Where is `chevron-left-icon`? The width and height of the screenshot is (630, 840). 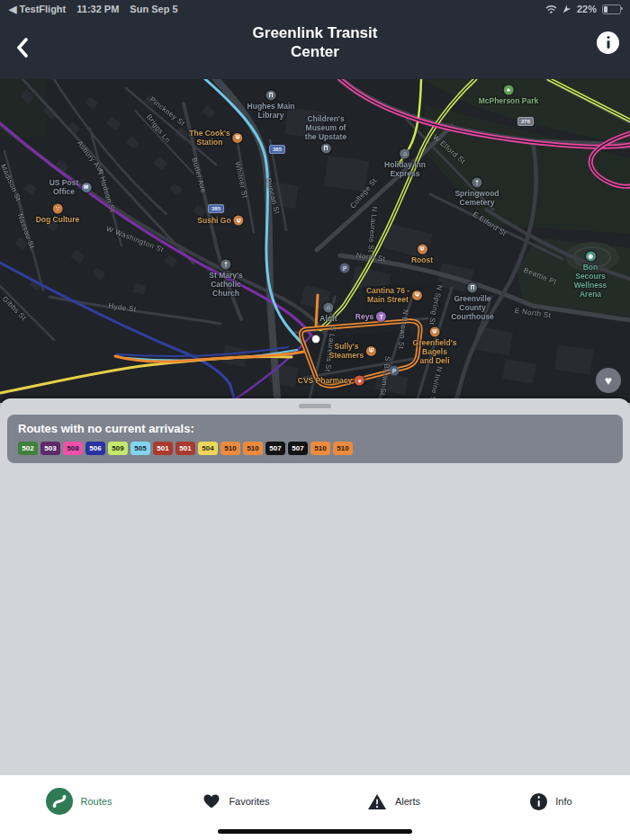
chevron-left-icon is located at coordinates (22, 48).